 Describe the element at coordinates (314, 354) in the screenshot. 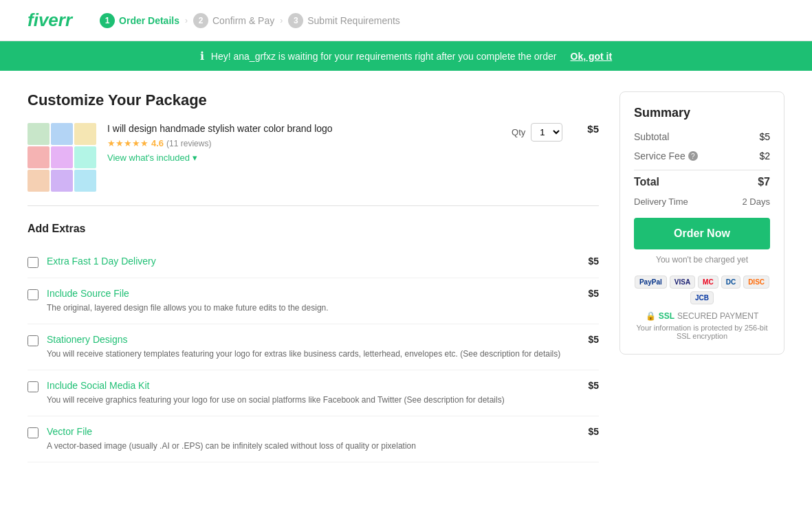

I see `extra-desc-2: You will receive stationery templates fe…` at that location.